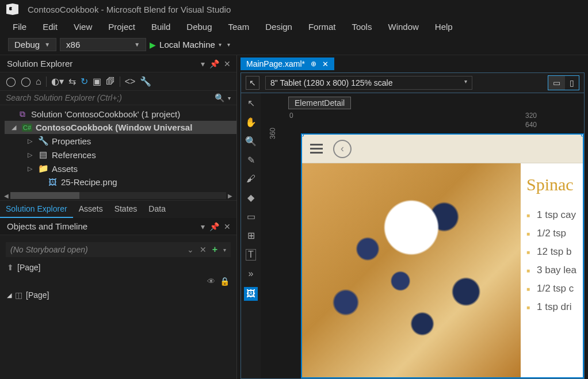  Describe the element at coordinates (188, 45) in the screenshot. I see `run-target: Local Machine` at that location.